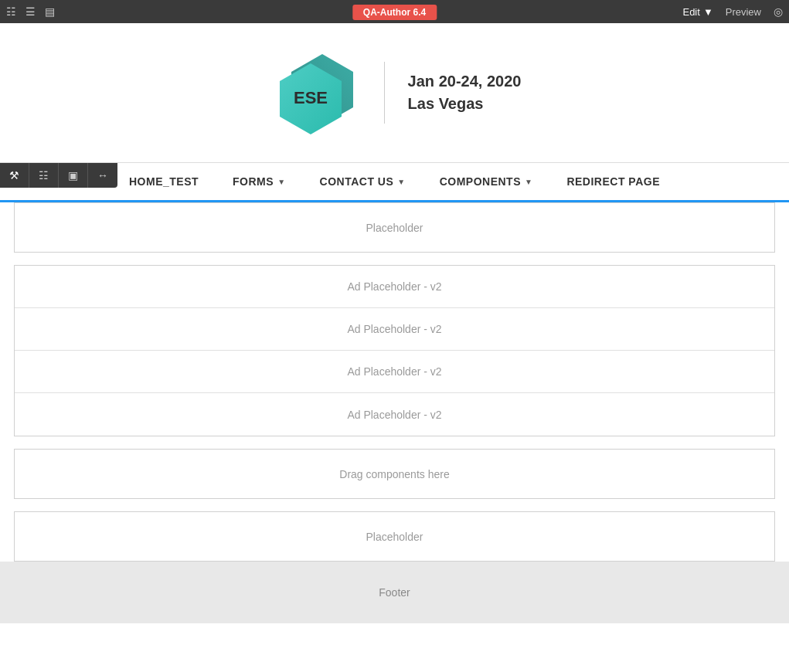 Image resolution: width=789 pixels, height=672 pixels. I want to click on ad-placeholder-2: Ad Placeholder - v2, so click(394, 329).